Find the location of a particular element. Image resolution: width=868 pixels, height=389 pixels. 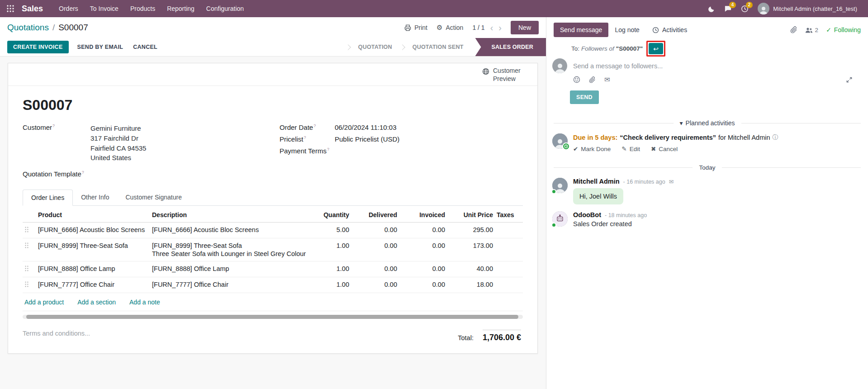

customer-preview-button: Customer Preview is located at coordinates (504, 75).